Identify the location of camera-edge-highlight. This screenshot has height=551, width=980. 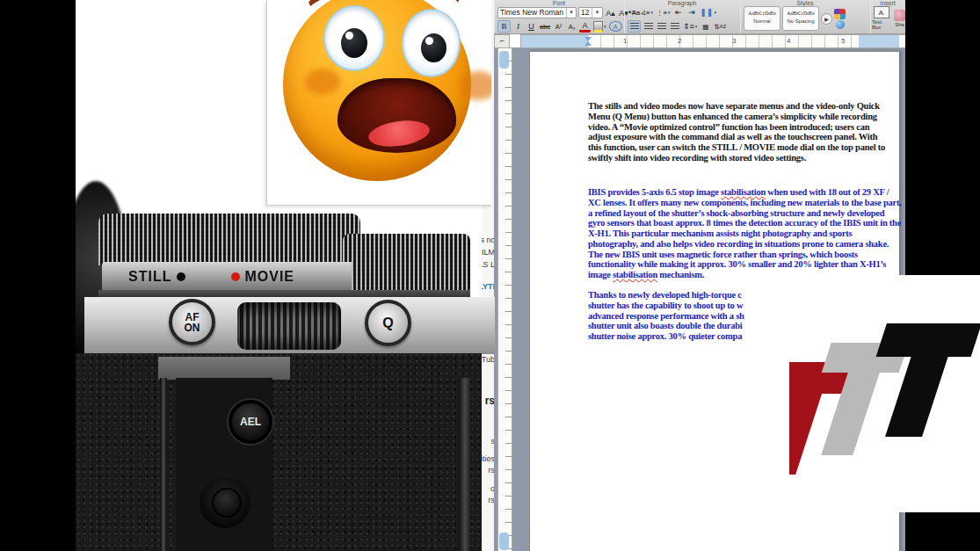
(465, 464).